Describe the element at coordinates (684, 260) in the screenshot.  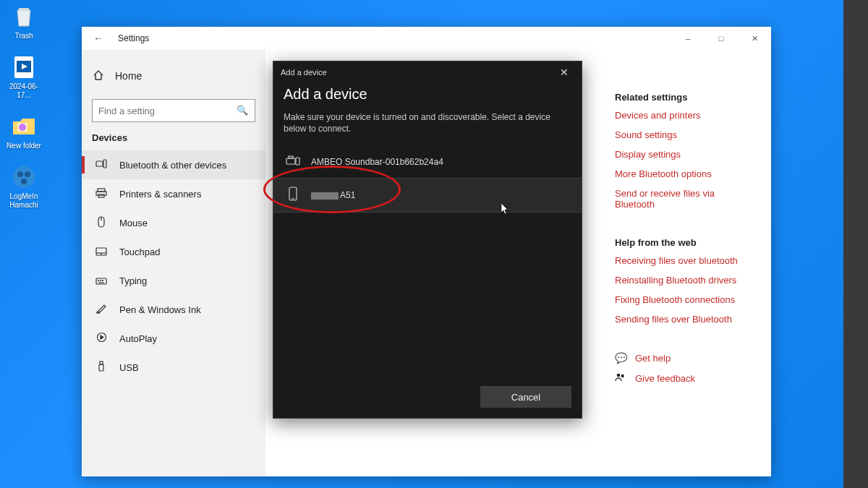
I see `help-link: Receiving files over bluetooth` at that location.